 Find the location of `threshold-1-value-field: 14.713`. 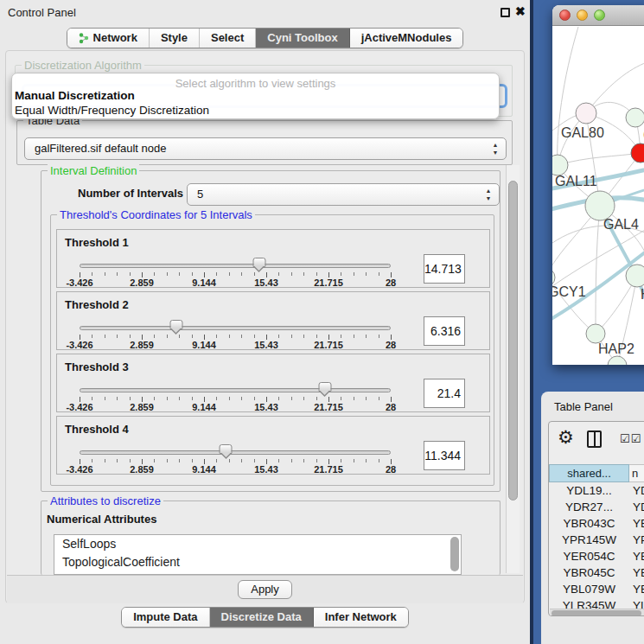

threshold-1-value-field: 14.713 is located at coordinates (444, 269).